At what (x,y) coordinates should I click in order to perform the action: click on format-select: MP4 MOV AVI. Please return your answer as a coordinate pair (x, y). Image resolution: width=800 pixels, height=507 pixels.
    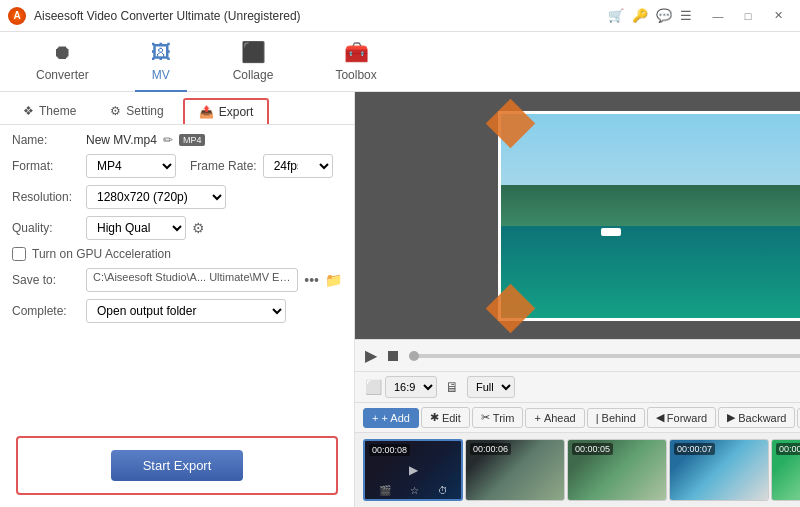
    Looking at the image, I should click on (131, 166).